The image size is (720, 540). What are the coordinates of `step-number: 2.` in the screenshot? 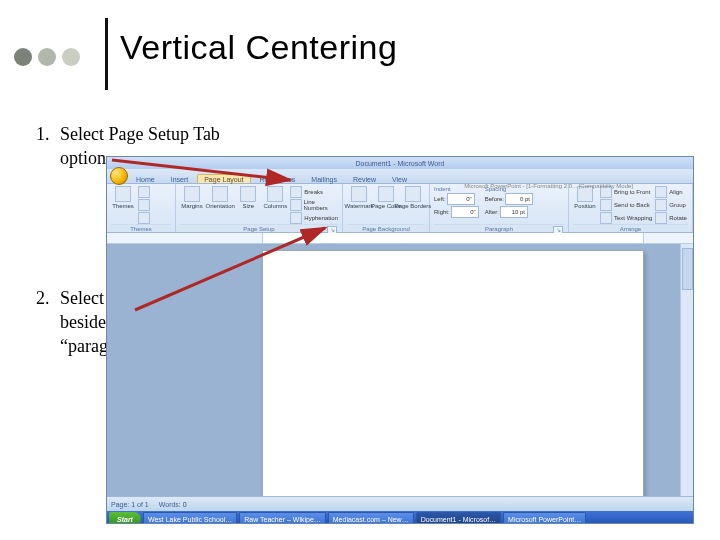 It's located at (48, 322).